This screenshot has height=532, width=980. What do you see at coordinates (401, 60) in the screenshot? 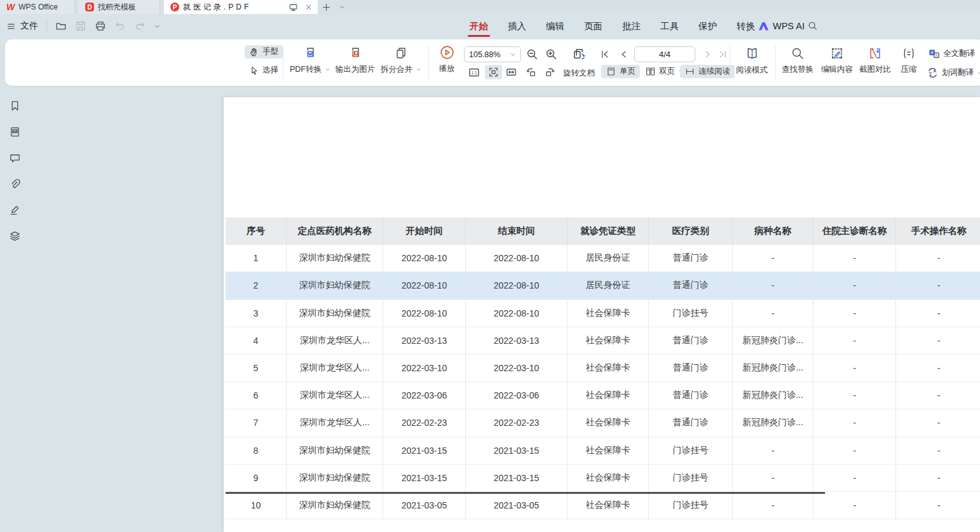
I see `split-merge-button: 拆分合并` at bounding box center [401, 60].